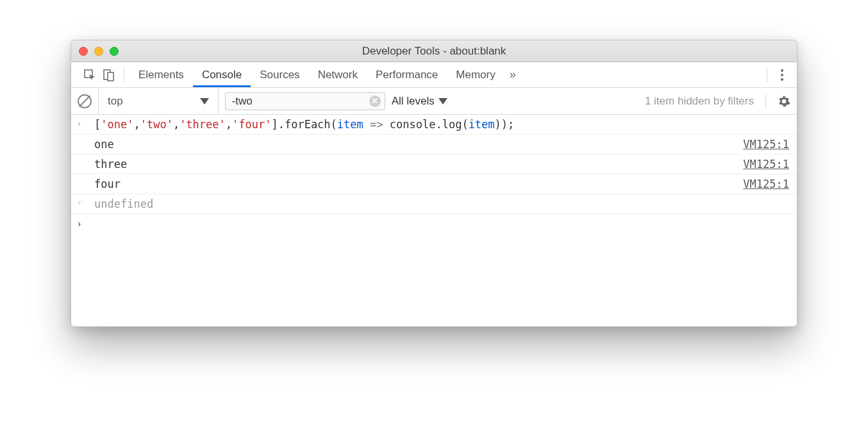  I want to click on return-value: undefined, so click(442, 204).